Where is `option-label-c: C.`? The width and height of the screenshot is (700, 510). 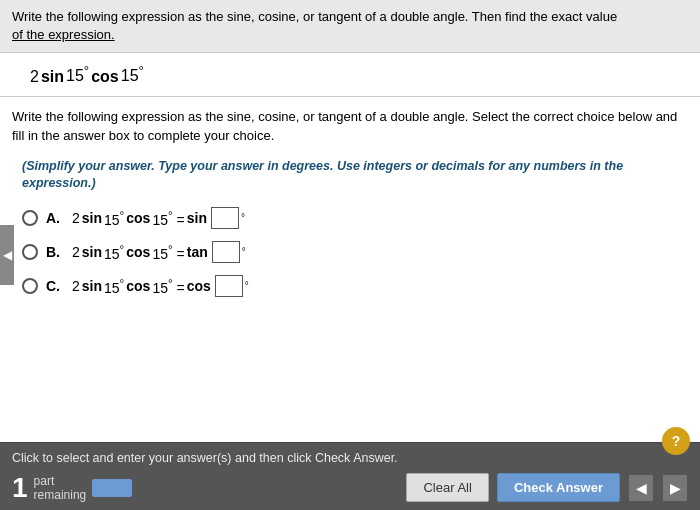
option-label-c: C. is located at coordinates (53, 286).